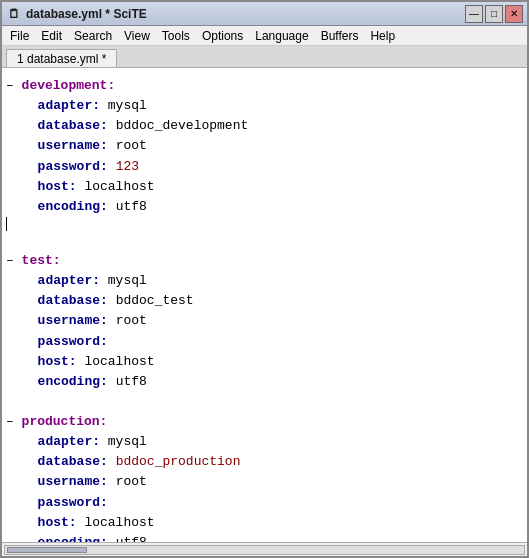  What do you see at coordinates (128, 321) in the screenshot?
I see `value-username-test: root` at bounding box center [128, 321].